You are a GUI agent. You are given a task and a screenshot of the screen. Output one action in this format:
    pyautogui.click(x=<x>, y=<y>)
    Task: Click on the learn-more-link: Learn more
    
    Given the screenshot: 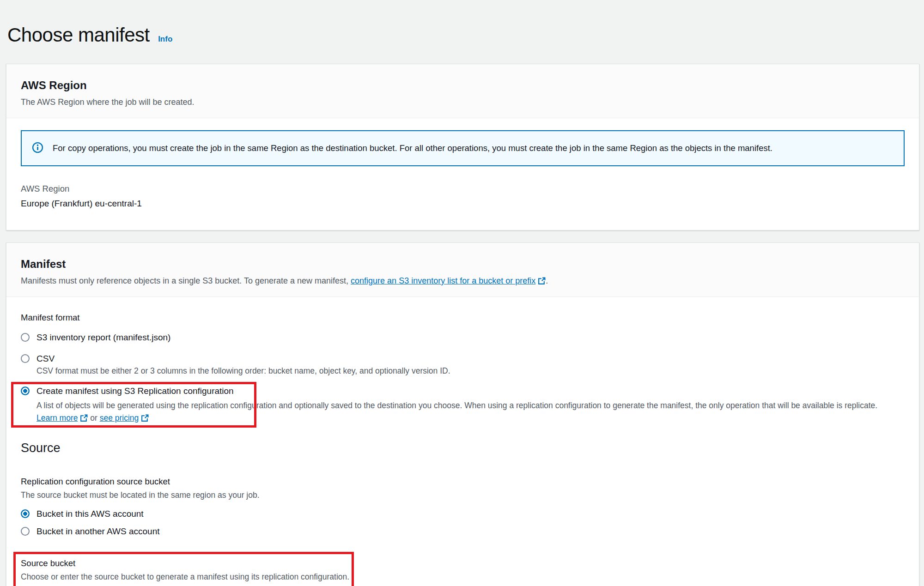 What is the action you would take?
    pyautogui.click(x=57, y=418)
    